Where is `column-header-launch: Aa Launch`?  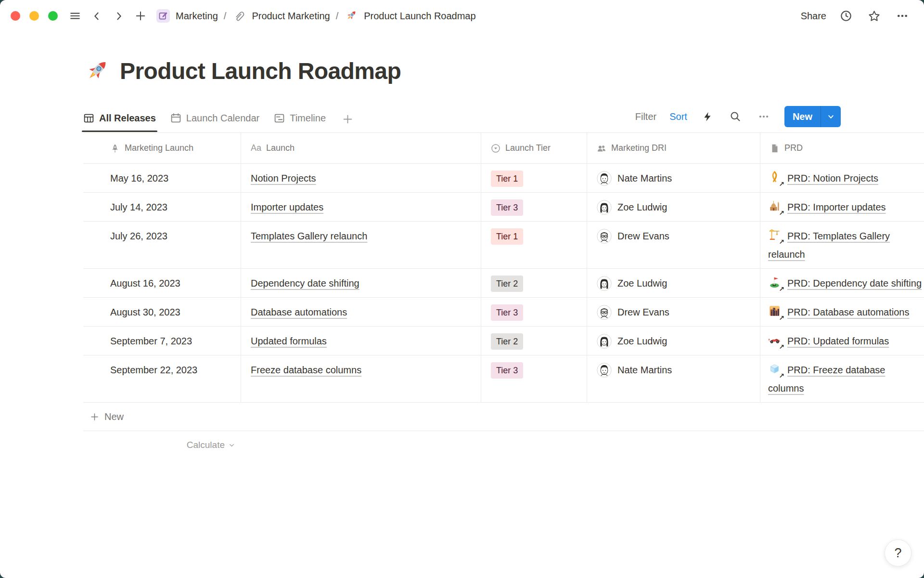
column-header-launch: Aa Launch is located at coordinates (361, 148).